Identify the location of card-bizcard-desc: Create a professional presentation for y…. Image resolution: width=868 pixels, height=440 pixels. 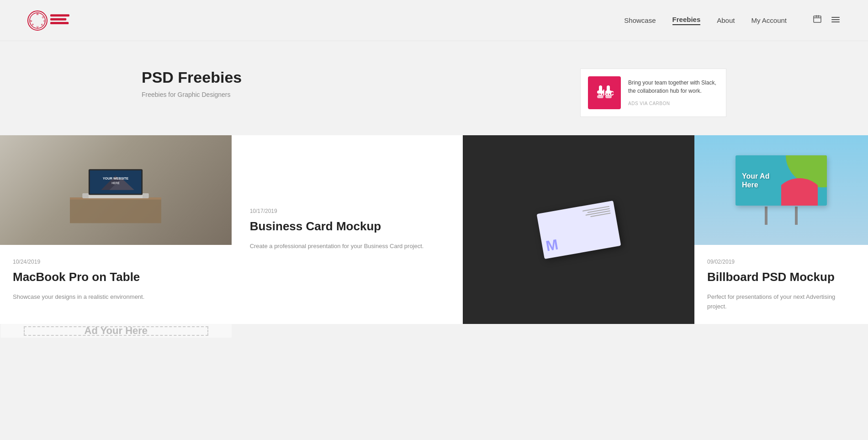
(347, 247).